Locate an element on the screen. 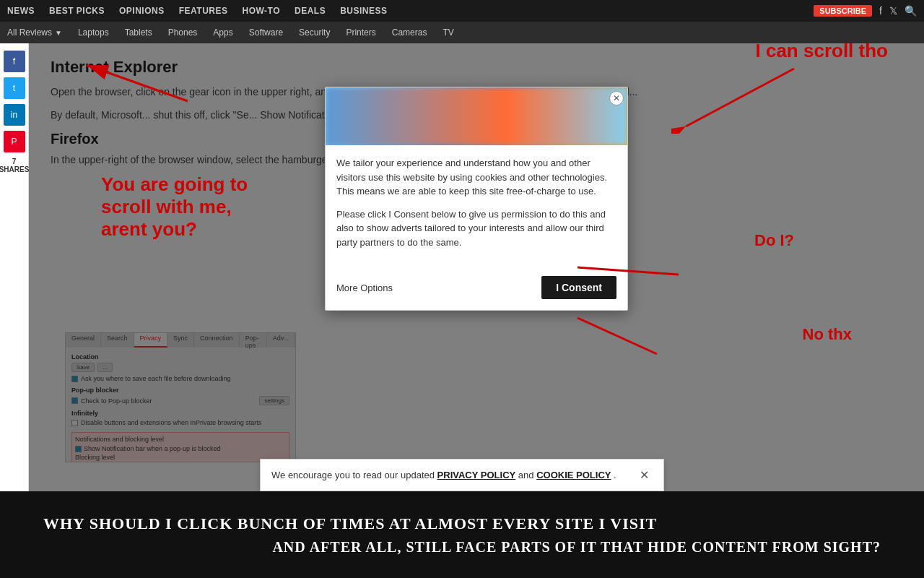 This screenshot has width=924, height=578. category-laptops: Laptops is located at coordinates (94, 33).